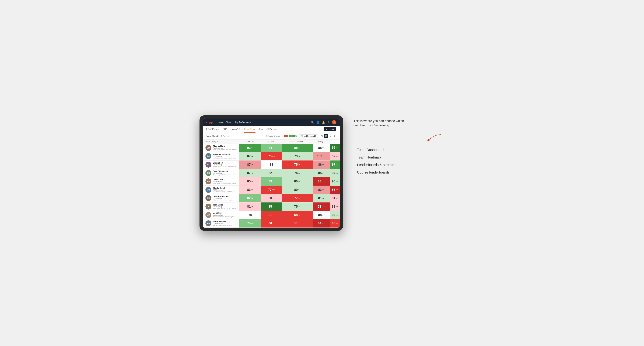 This screenshot has width=644, height=346. Describe the element at coordinates (401, 150) in the screenshot. I see `label-team-dashboard: Team Dashboard` at that location.